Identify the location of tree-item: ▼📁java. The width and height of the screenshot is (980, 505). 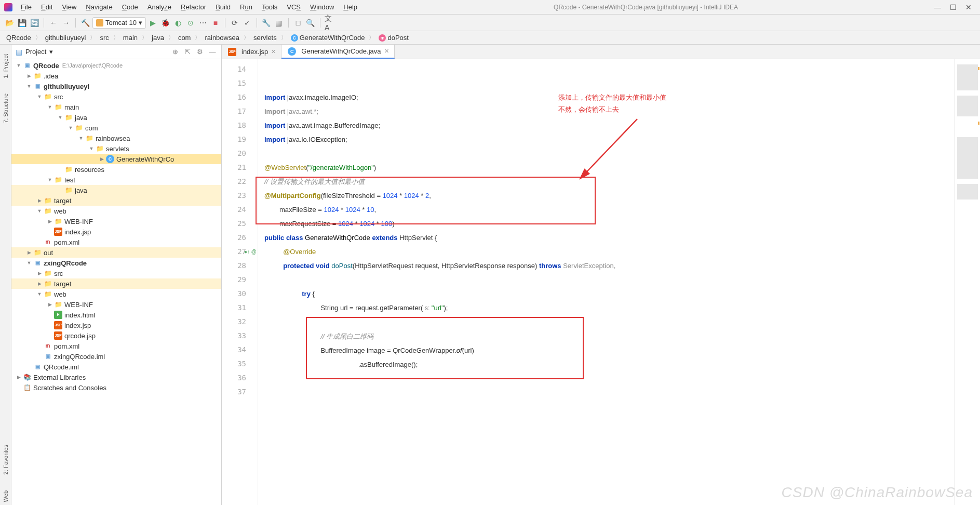
(116, 117).